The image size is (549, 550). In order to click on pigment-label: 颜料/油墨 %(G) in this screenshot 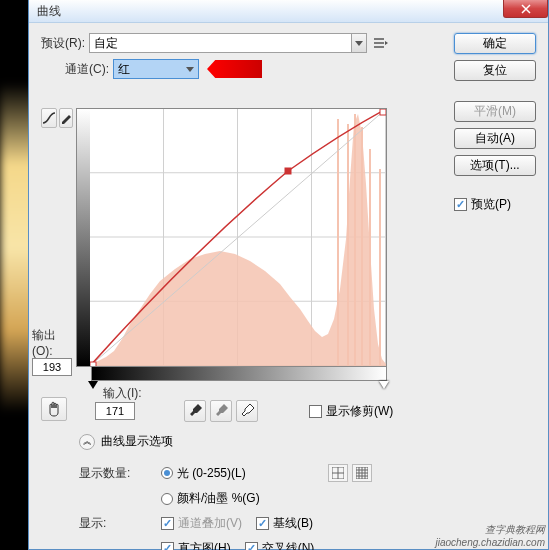, I will do `click(218, 498)`.